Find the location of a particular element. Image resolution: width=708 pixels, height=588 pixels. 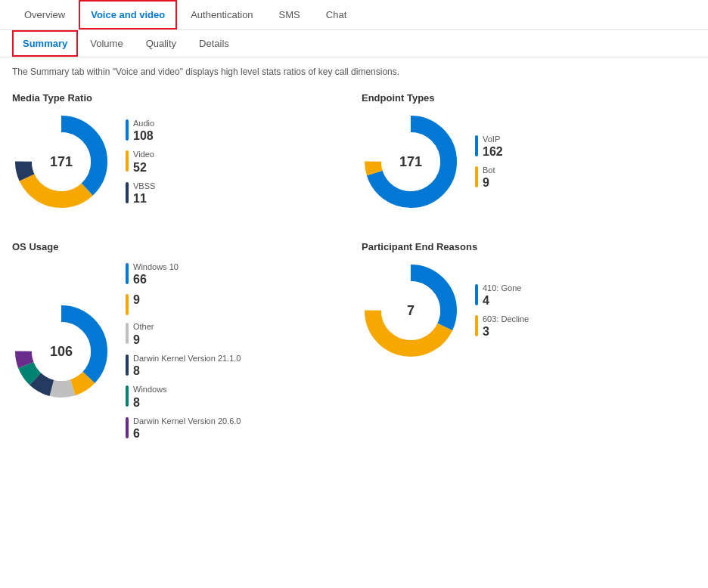

participant-end-reasons-chart: 7 410: Gone 4 603: Decline 3 is located at coordinates (529, 311).